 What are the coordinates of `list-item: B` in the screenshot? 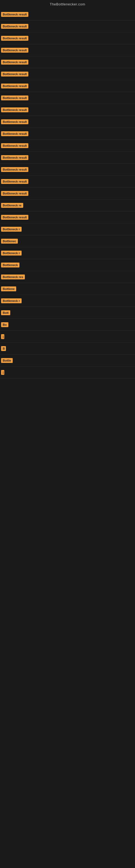 It's located at (68, 348).